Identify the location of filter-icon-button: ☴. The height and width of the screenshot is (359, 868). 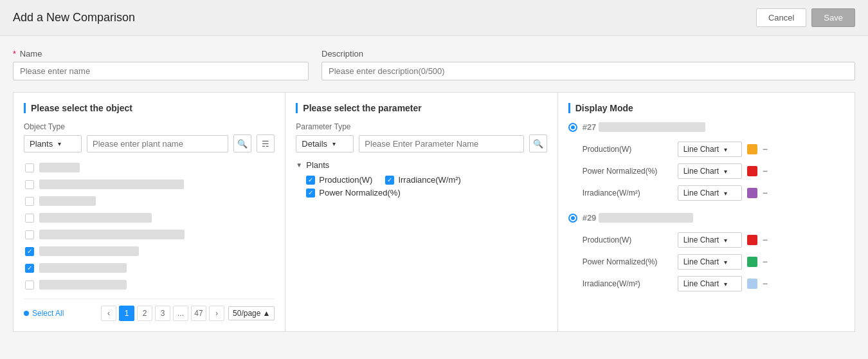
(266, 143).